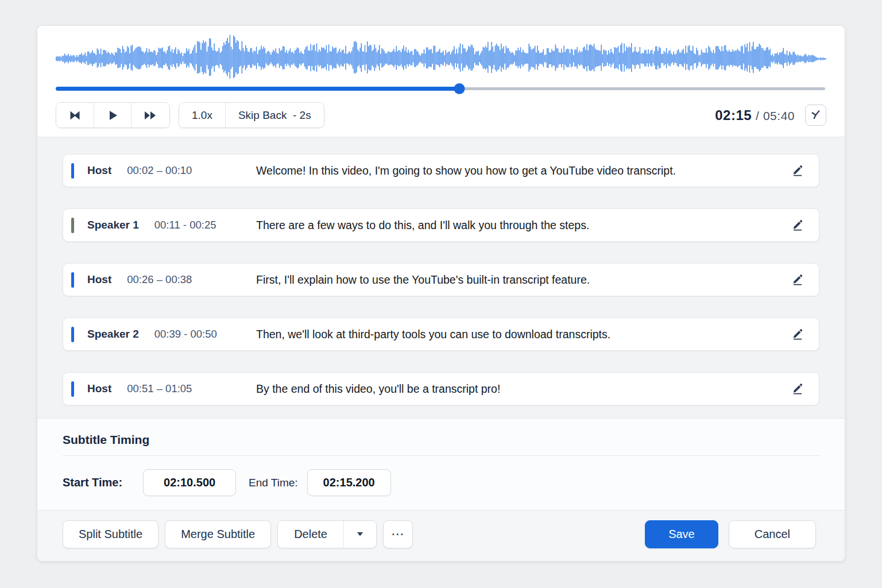 The height and width of the screenshot is (588, 882). I want to click on transport-button-group, so click(113, 115).